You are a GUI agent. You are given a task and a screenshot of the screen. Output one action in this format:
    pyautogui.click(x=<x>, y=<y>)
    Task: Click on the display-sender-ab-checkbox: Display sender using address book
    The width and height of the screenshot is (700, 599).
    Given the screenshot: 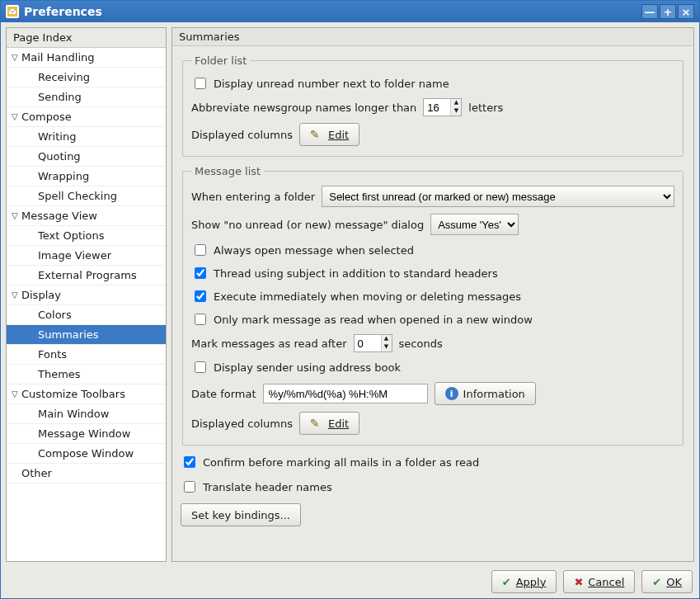 What is the action you would take?
    pyautogui.click(x=296, y=367)
    